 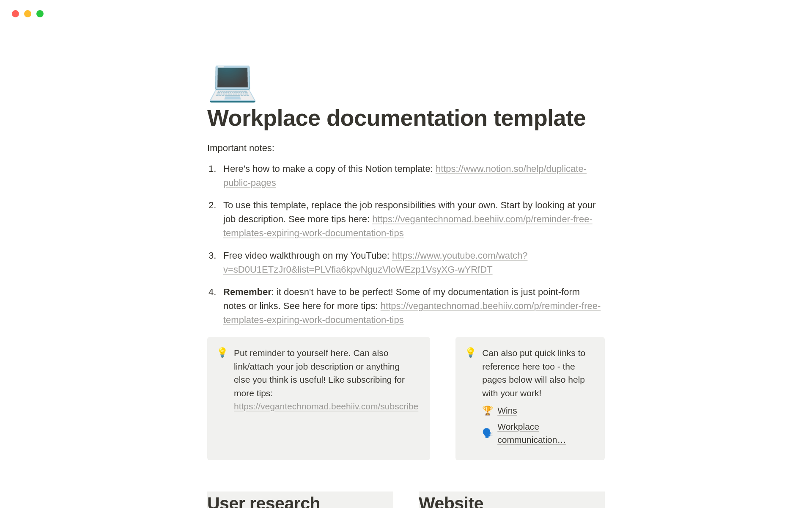 What do you see at coordinates (40, 14) in the screenshot?
I see `maximize-window-button` at bounding box center [40, 14].